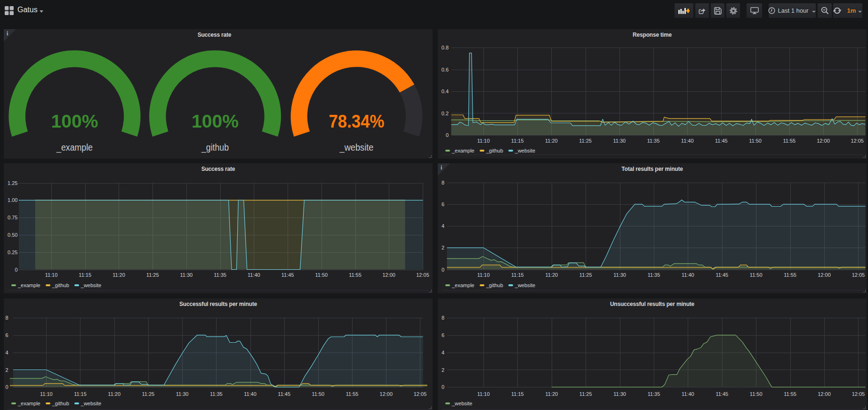 The height and width of the screenshot is (410, 868). I want to click on svg-text: _example, so click(74, 148).